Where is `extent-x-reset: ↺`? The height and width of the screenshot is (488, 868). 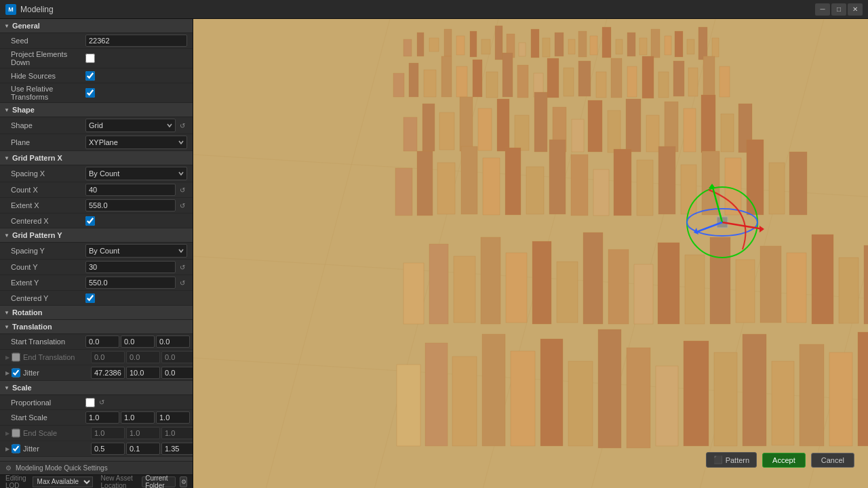 extent-x-reset: ↺ is located at coordinates (182, 205).